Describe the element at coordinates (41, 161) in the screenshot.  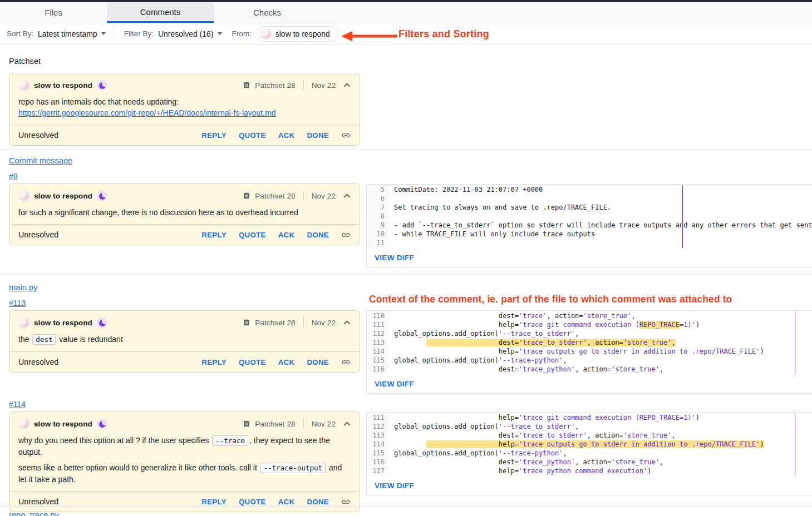
I see `file-link-commit-message: Commit message` at that location.